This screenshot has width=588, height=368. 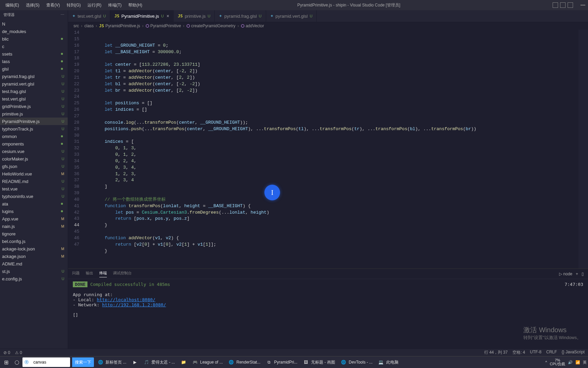 What do you see at coordinates (577, 274) in the screenshot?
I see `add-terminal-icon: +` at bounding box center [577, 274].